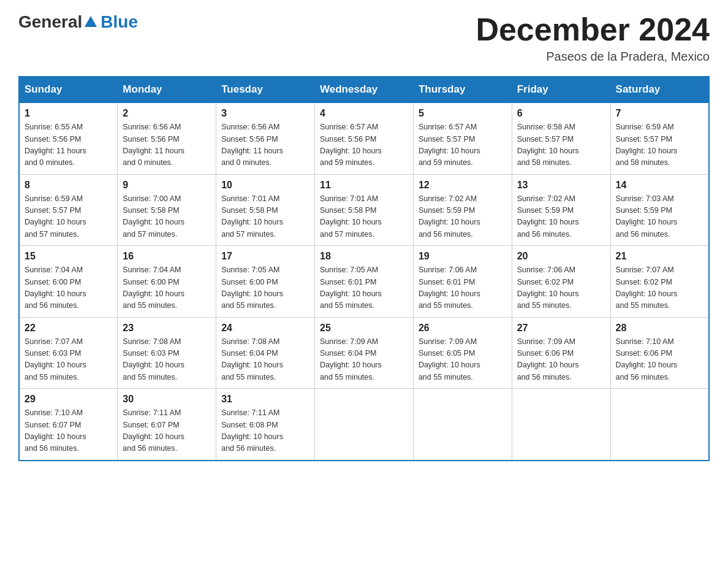 Image resolution: width=728 pixels, height=563 pixels. What do you see at coordinates (659, 217) in the screenshot?
I see `day-info: Sunrise: 7:03 AMSunset: 5:59 PMDaylight:…` at bounding box center [659, 217].